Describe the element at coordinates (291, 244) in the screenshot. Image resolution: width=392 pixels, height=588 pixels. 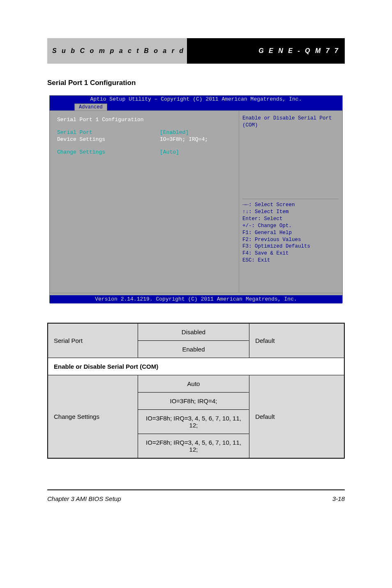
I see `bios-key-help: →←: Select Screen ↑↓: Select Item Enter:…` at that location.